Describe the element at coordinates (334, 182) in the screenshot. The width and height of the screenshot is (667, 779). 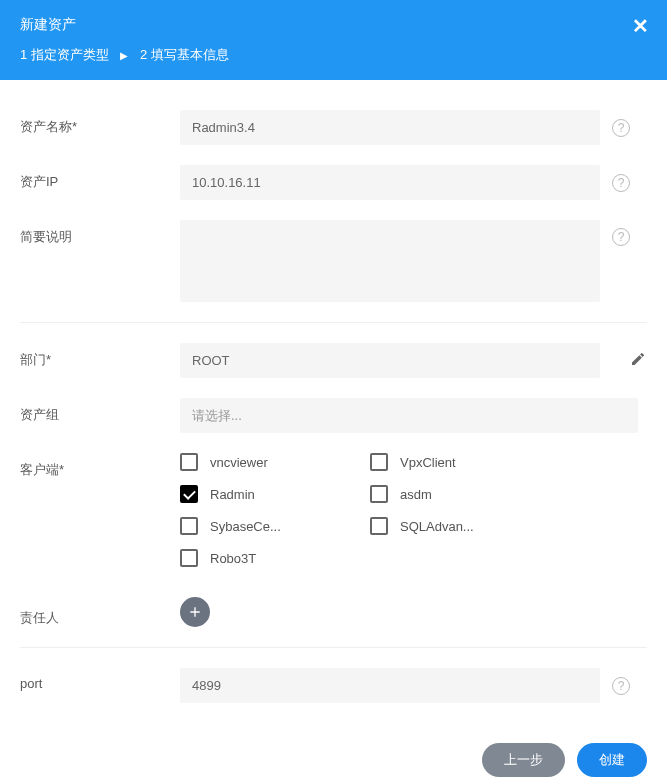
I see `row-asset-ip: 资产IP ?` at that location.